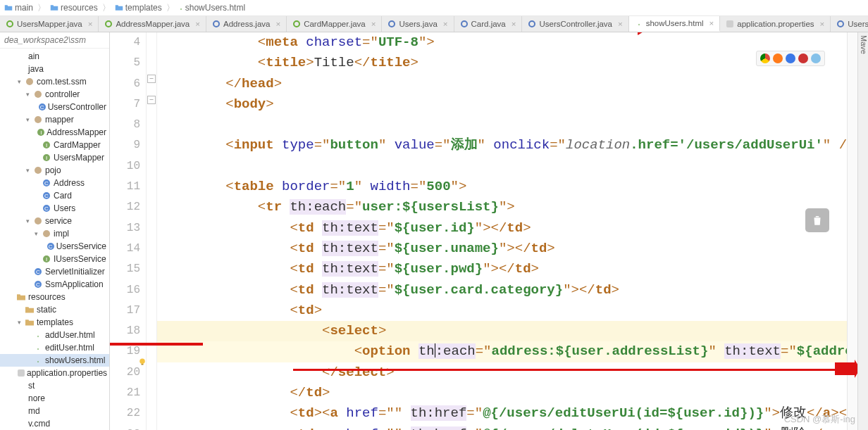 The height and width of the screenshot is (430, 868). Describe the element at coordinates (55, 56) in the screenshot. I see `tree-node-ain: ain` at that location.